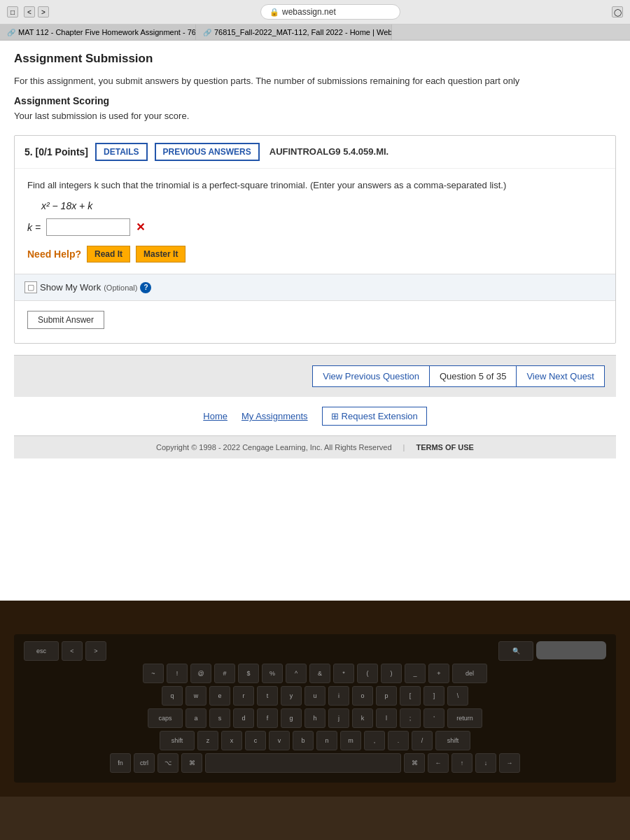  I want to click on circle-btn: ◯, so click(617, 12).